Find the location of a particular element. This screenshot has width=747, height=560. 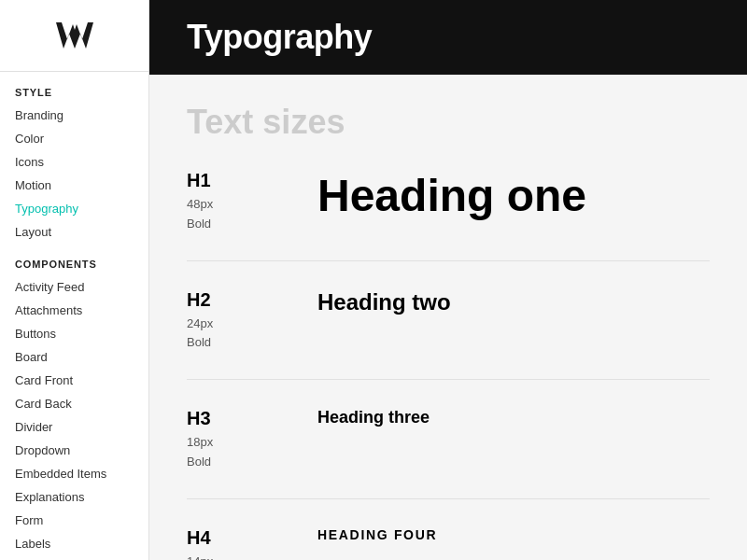

sidebar-item-buttons: Buttons is located at coordinates (75, 334).